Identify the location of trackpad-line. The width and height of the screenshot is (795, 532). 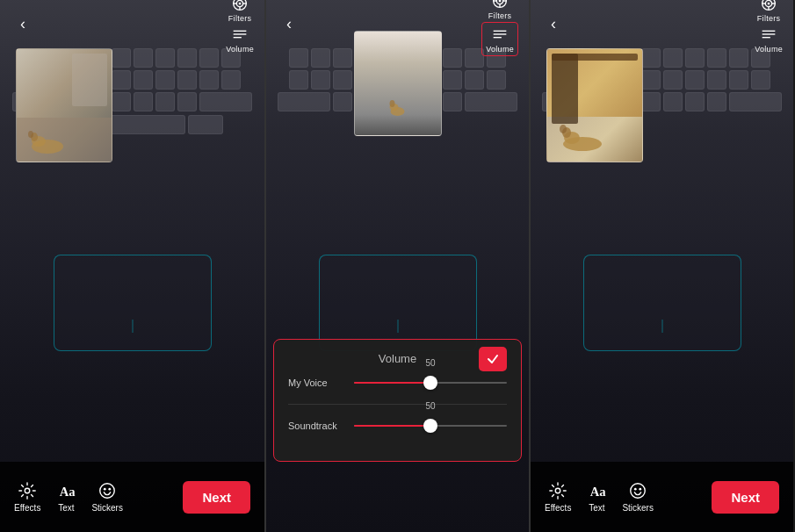
(132, 327).